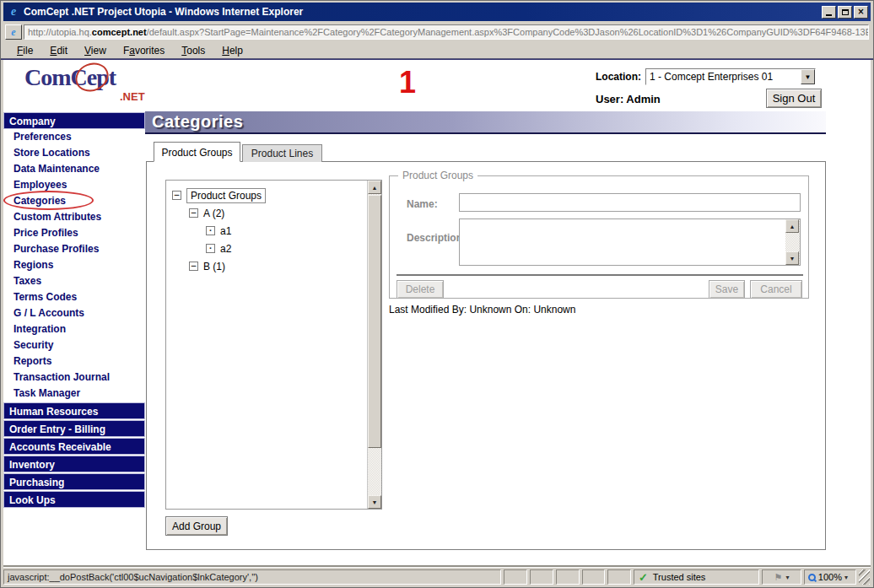 The height and width of the screenshot is (588, 874). What do you see at coordinates (845, 12) in the screenshot?
I see `maximize-button` at bounding box center [845, 12].